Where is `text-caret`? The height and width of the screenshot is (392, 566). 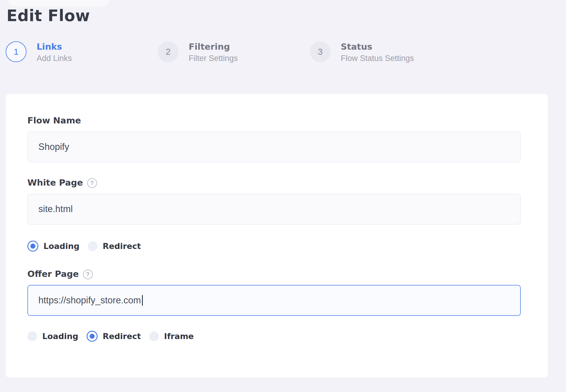
text-caret is located at coordinates (142, 300).